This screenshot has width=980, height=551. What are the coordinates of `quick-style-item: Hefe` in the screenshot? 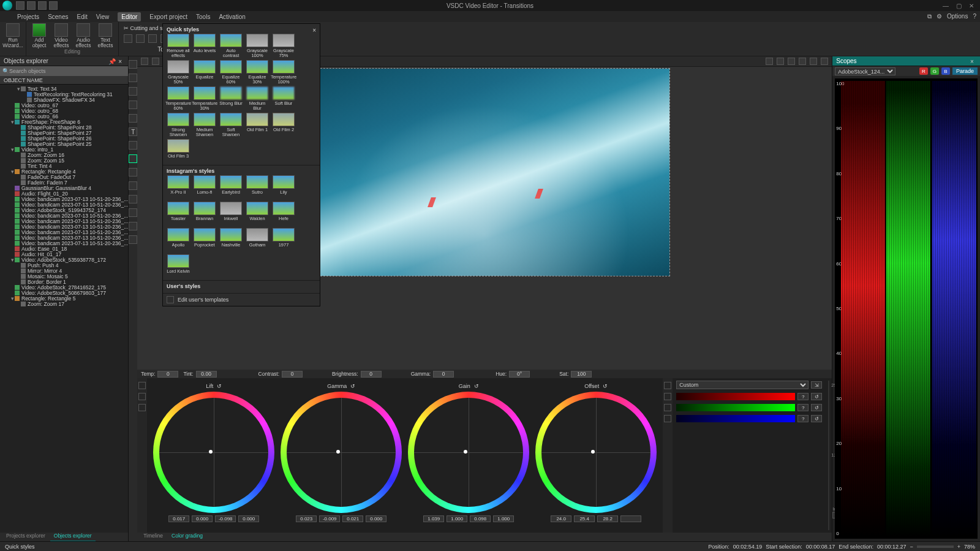 It's located at (284, 213).